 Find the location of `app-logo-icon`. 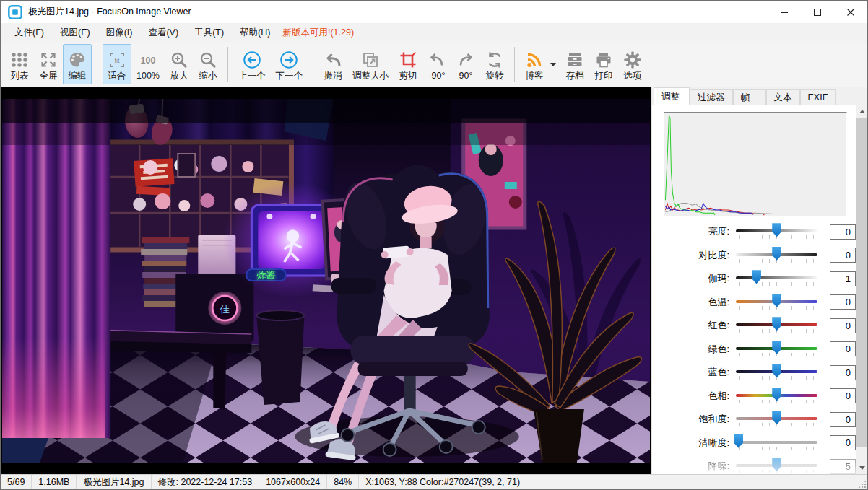

app-logo-icon is located at coordinates (15, 12).